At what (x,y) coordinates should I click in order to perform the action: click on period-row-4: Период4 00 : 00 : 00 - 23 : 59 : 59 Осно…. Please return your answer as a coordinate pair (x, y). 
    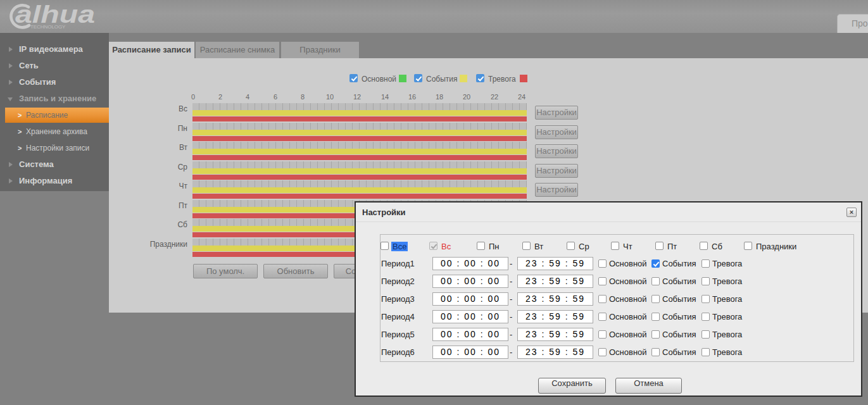
    Looking at the image, I should click on (608, 317).